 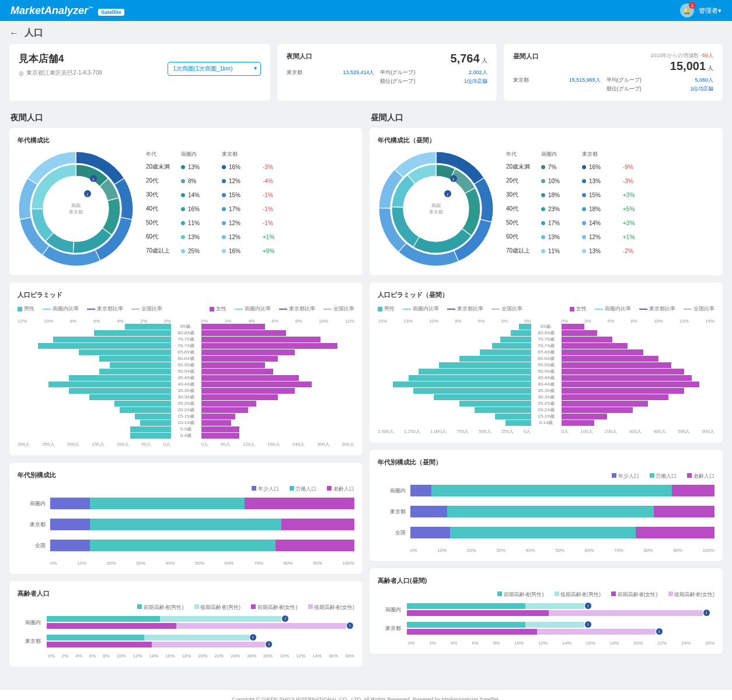 What do you see at coordinates (709, 10) in the screenshot?
I see `user-menu-label: 管理者` at bounding box center [709, 10].